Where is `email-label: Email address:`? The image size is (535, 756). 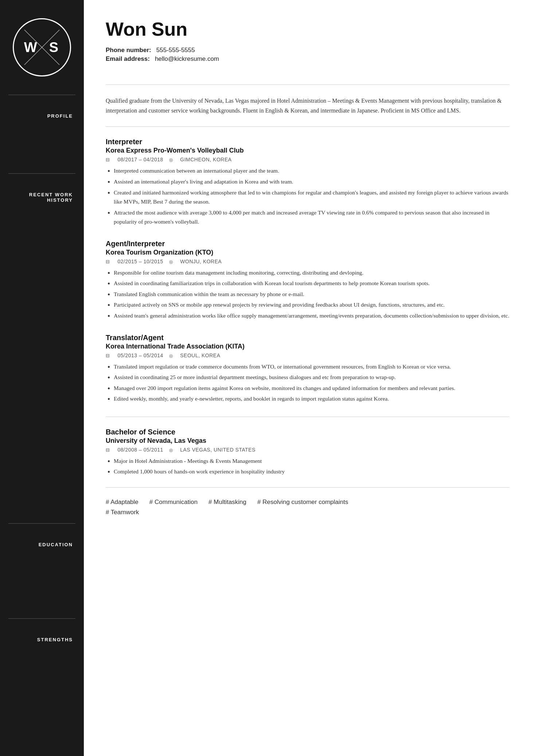
email-label: Email address: is located at coordinates (128, 59).